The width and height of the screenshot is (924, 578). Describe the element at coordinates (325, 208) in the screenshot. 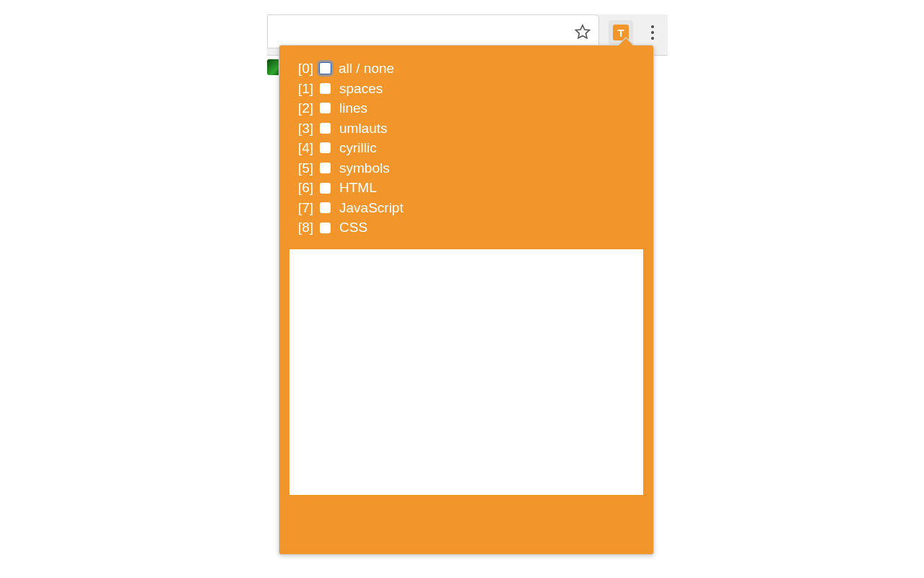

I see `checkbox-javascript` at that location.